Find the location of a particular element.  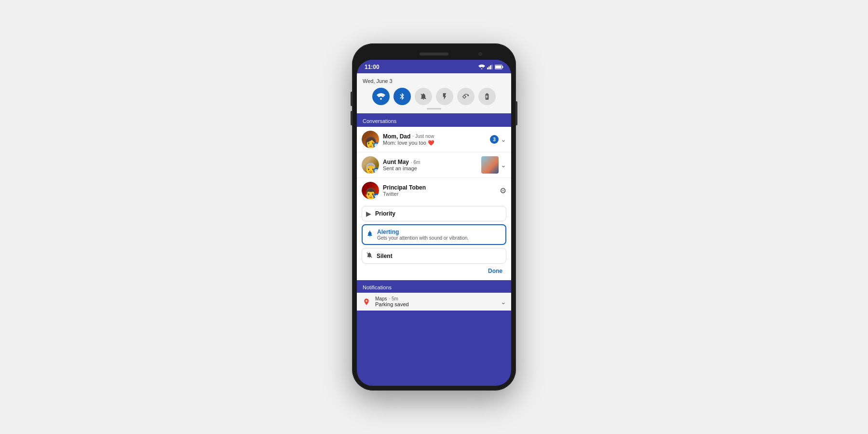

principal-toben-name: Principal Toben is located at coordinates (439, 188).